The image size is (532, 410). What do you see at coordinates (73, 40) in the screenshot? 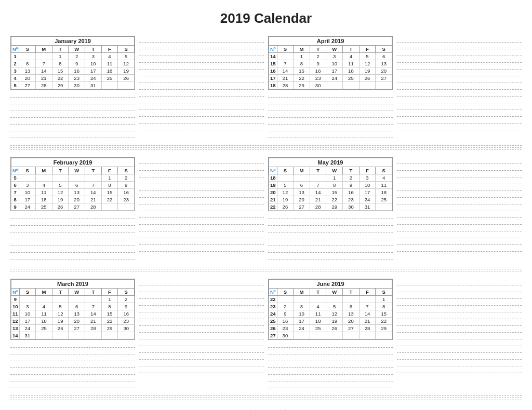
I see `calendar-month-title: January 2019` at bounding box center [73, 40].